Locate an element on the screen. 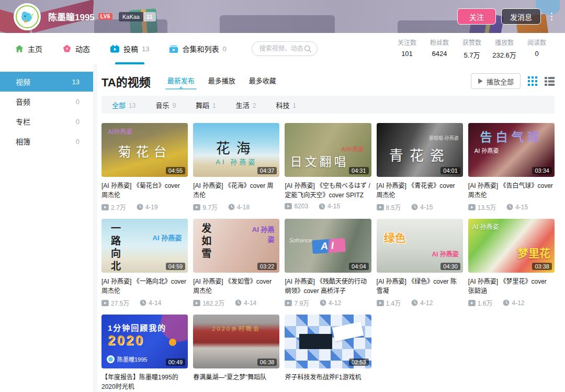 The width and height of the screenshot is (565, 392). video-title: [AI 孙燕姿] 《青花瓷》cover 周杰伦 is located at coordinates (420, 191).